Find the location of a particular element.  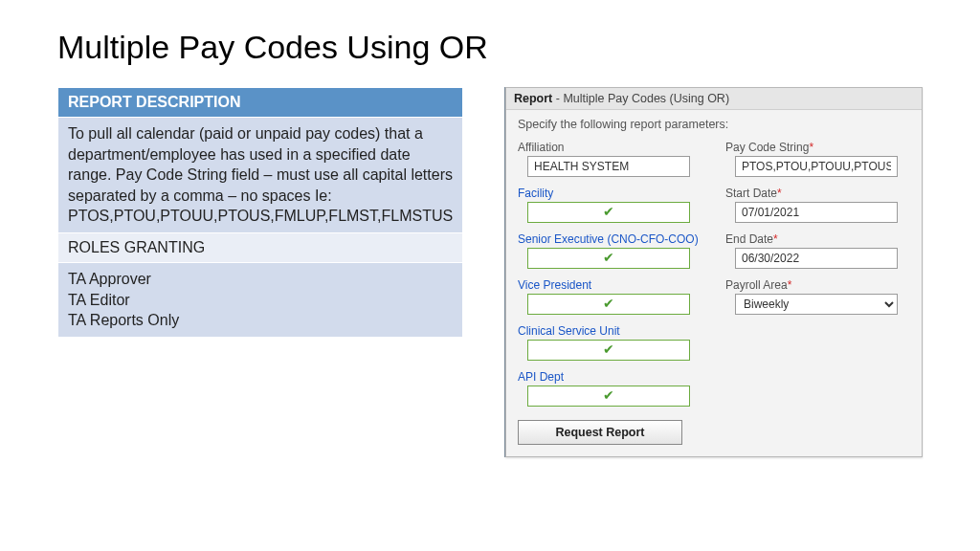

panel-header: Report - Multiple Pay Codes (Using OR) is located at coordinates (714, 99).